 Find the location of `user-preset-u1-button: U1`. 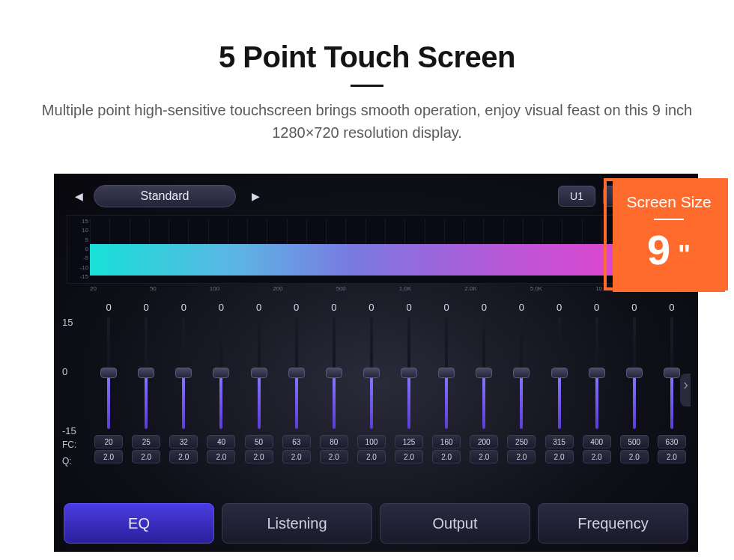

user-preset-u1-button: U1 is located at coordinates (577, 196).